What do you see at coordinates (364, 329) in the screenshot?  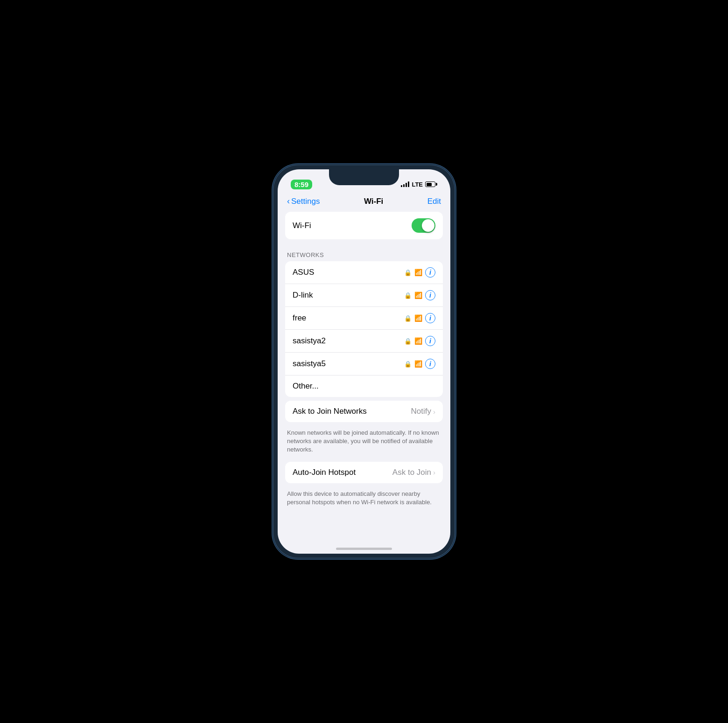 I see `networks-card: ASUS 🔒 📶 i D-link 🔒 📶 i` at bounding box center [364, 329].